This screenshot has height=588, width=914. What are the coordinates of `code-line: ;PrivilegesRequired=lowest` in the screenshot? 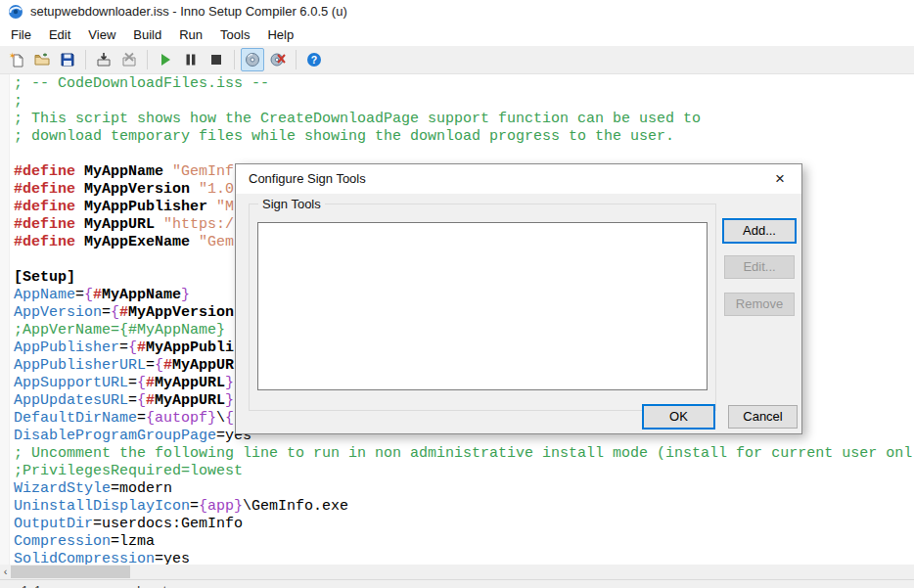 It's located at (464, 472).